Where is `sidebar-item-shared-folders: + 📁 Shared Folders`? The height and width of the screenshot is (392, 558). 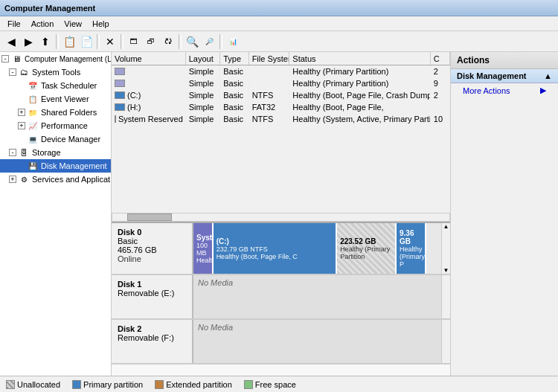
sidebar-item-shared-folders: + 📁 Shared Folders is located at coordinates (55, 112).